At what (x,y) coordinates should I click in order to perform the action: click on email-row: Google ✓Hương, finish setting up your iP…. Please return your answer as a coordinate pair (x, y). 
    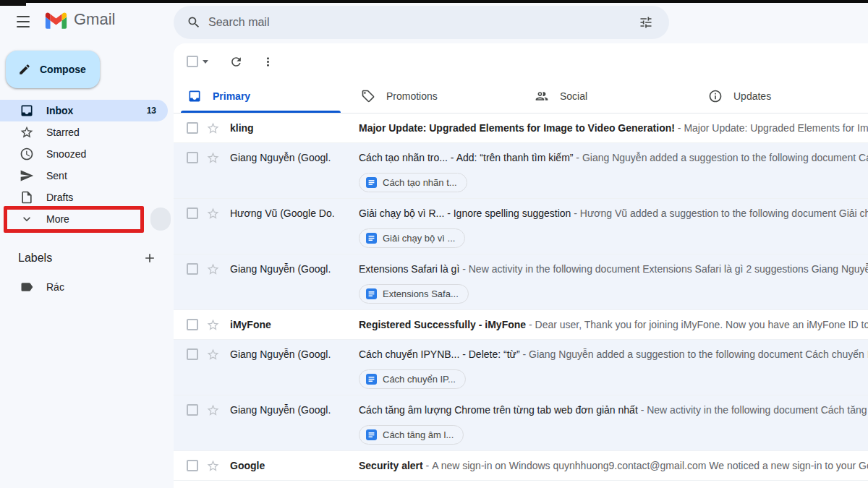
    Looking at the image, I should click on (521, 484).